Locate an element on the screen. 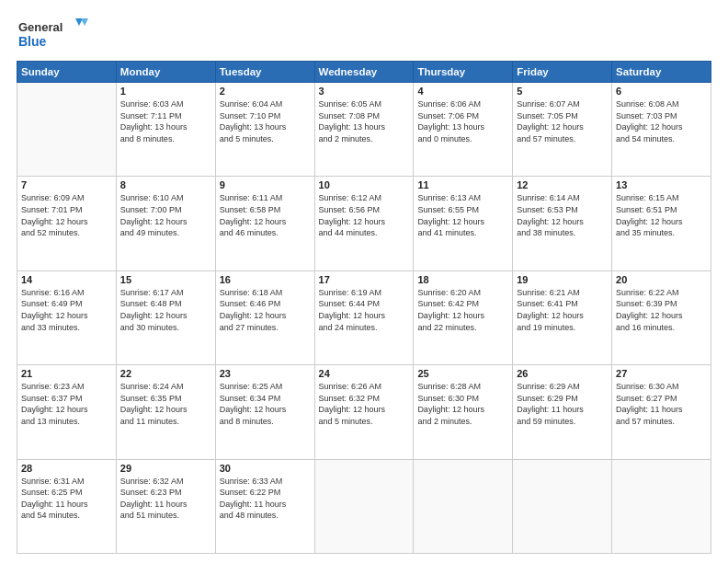 This screenshot has width=728, height=563. page-header: General Blue is located at coordinates (364, 35).